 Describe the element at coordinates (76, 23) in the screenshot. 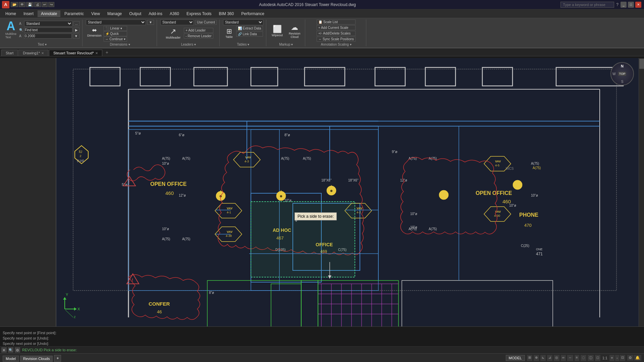

I see `font-browse-button: ...` at that location.